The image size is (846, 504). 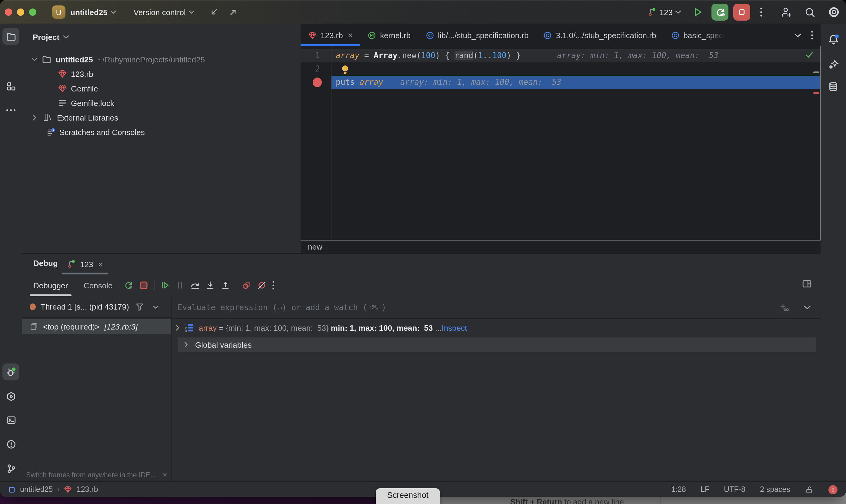 What do you see at coordinates (96, 389) in the screenshot?
I see `frames-panel: Thread 1 [s... (pid 43179) <top (require…` at bounding box center [96, 389].